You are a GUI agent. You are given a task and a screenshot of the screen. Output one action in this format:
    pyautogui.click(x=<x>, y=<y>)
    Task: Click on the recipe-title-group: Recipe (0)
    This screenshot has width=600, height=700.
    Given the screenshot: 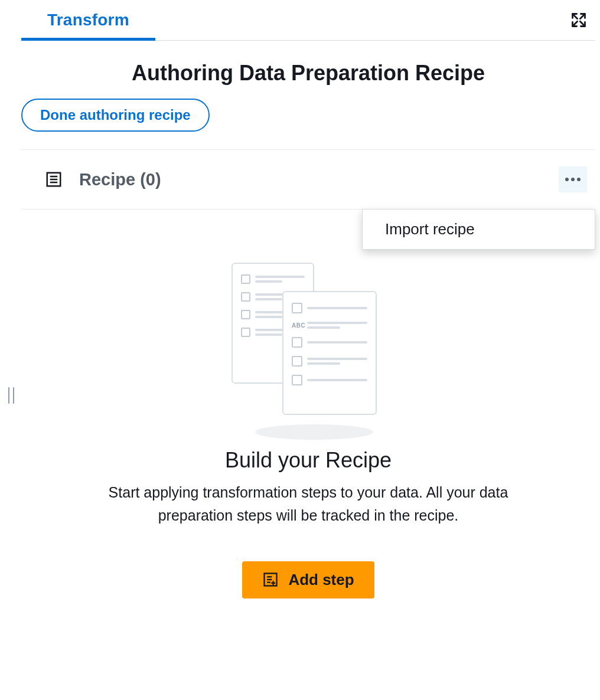 What is the action you would take?
    pyautogui.click(x=103, y=179)
    